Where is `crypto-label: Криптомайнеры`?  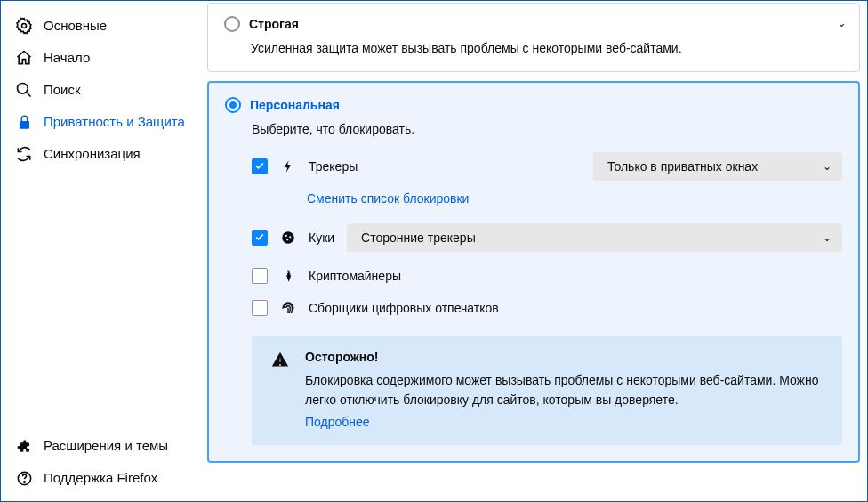
crypto-label: Криптомайнеры is located at coordinates (355, 276).